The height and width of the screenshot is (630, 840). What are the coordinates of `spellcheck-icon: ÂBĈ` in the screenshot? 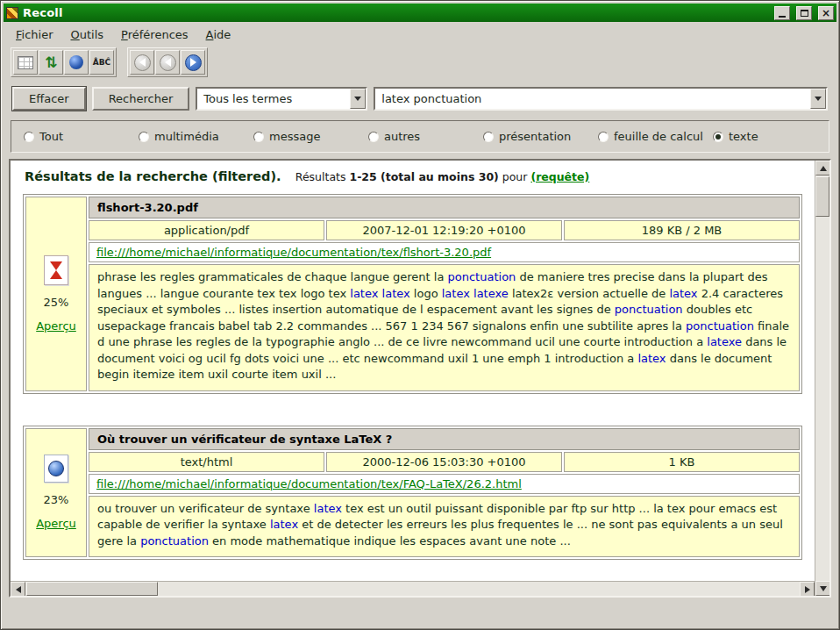 It's located at (102, 62).